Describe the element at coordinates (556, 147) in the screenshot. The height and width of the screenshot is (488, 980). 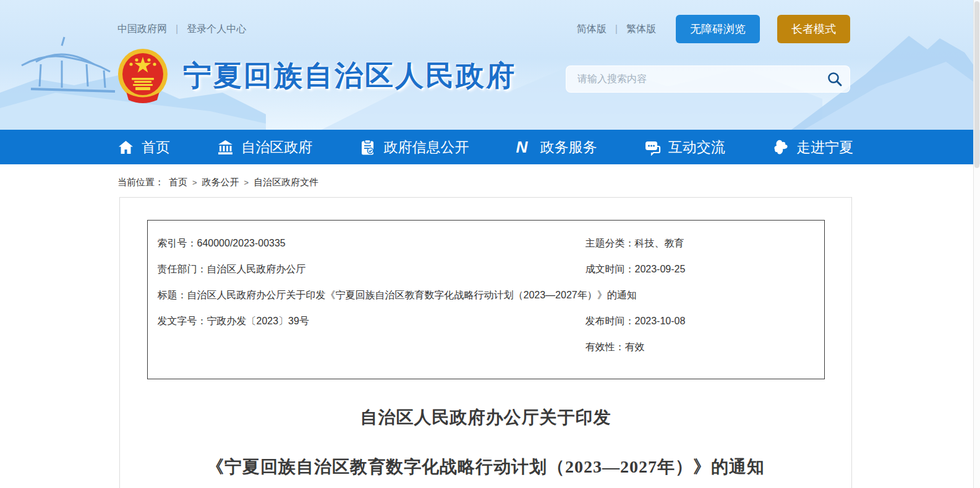
I see `nav-item-government-services: N 政务服务` at that location.